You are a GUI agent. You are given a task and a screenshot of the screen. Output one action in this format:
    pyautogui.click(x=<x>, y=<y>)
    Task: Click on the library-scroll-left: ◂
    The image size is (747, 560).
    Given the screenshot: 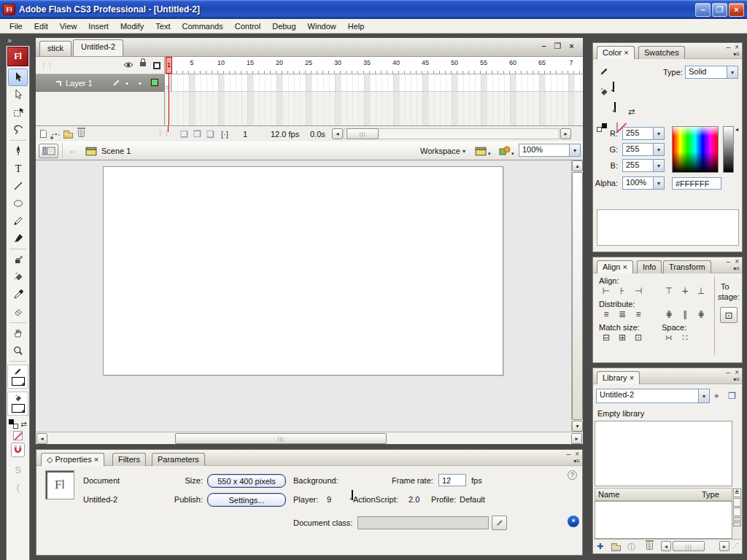 What is the action you would take?
    pyautogui.click(x=666, y=546)
    